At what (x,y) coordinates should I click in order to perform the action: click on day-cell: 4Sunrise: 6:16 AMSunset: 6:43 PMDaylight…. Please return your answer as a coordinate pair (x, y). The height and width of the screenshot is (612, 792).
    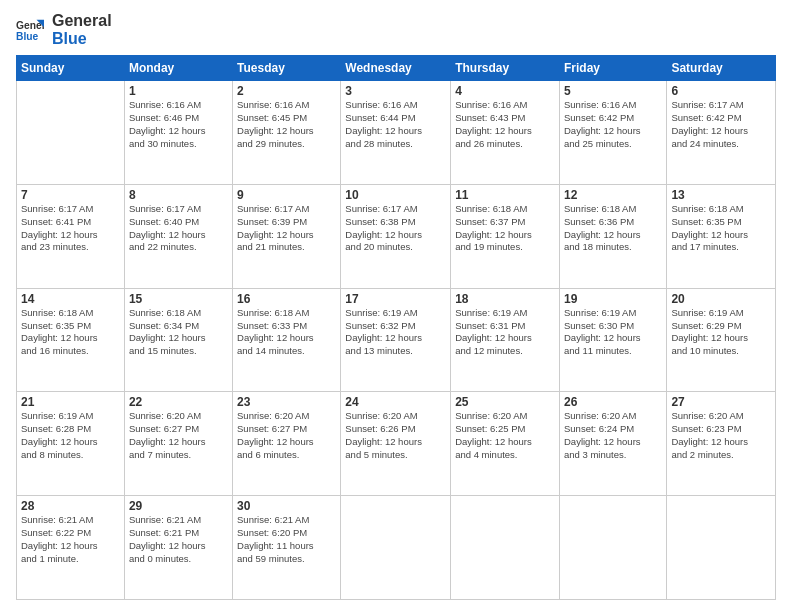
    Looking at the image, I should click on (506, 133).